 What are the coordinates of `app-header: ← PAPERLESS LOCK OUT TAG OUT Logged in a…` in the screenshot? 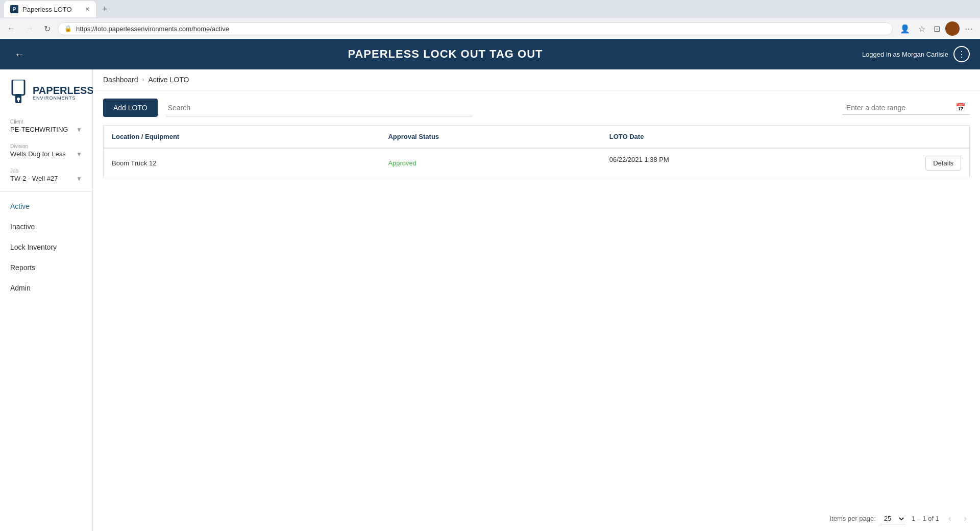 It's located at (490, 54).